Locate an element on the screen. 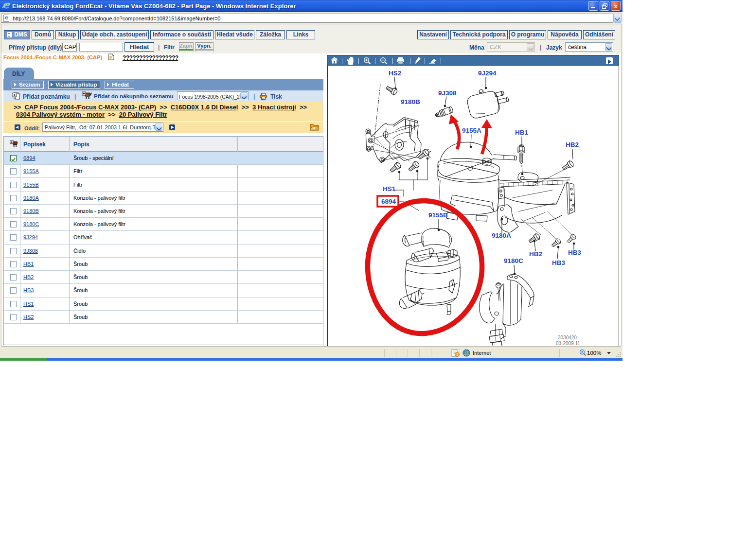 This screenshot has width=747, height=560. svg-text: 9155A is located at coordinates (472, 130).